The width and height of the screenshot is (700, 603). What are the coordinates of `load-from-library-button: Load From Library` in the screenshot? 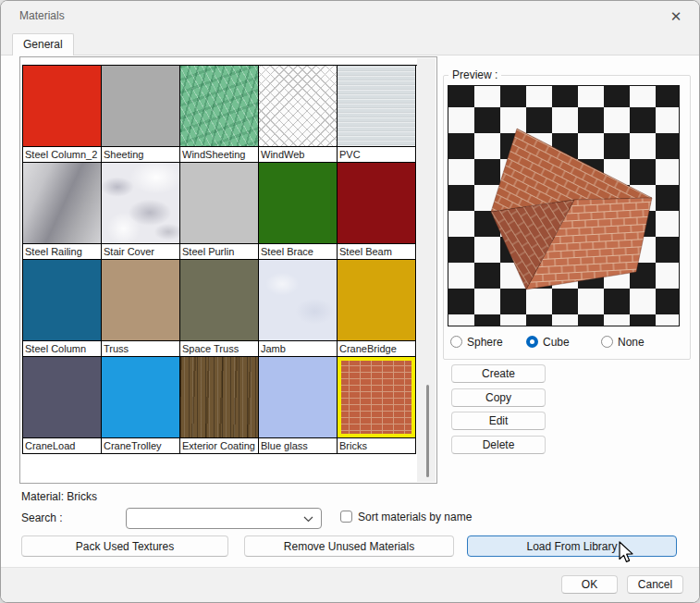 It's located at (571, 546).